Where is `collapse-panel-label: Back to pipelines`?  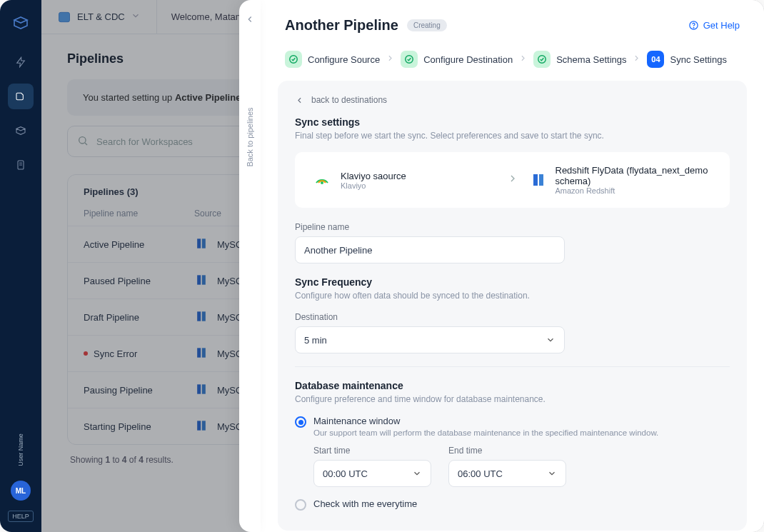 collapse-panel-label: Back to pipelines is located at coordinates (250, 137).